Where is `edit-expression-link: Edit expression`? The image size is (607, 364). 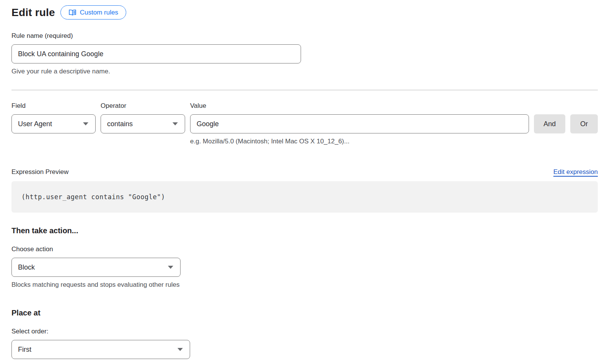 edit-expression-link: Edit expression is located at coordinates (576, 172).